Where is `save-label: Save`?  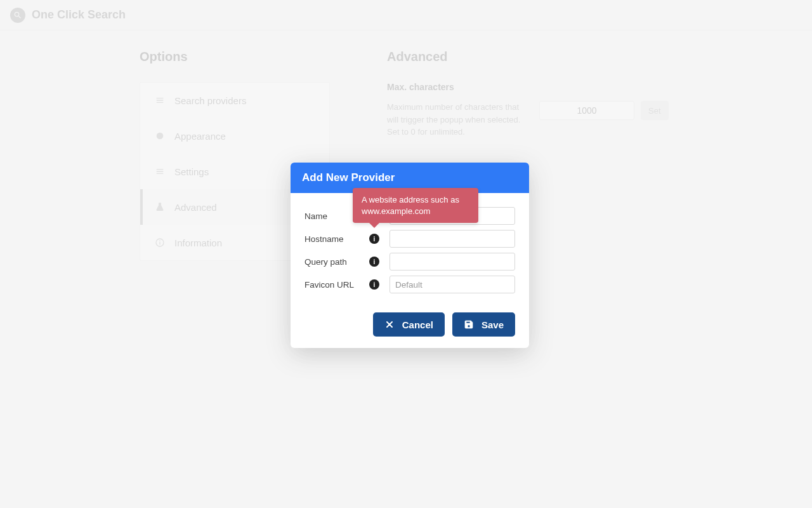 save-label: Save is located at coordinates (492, 325).